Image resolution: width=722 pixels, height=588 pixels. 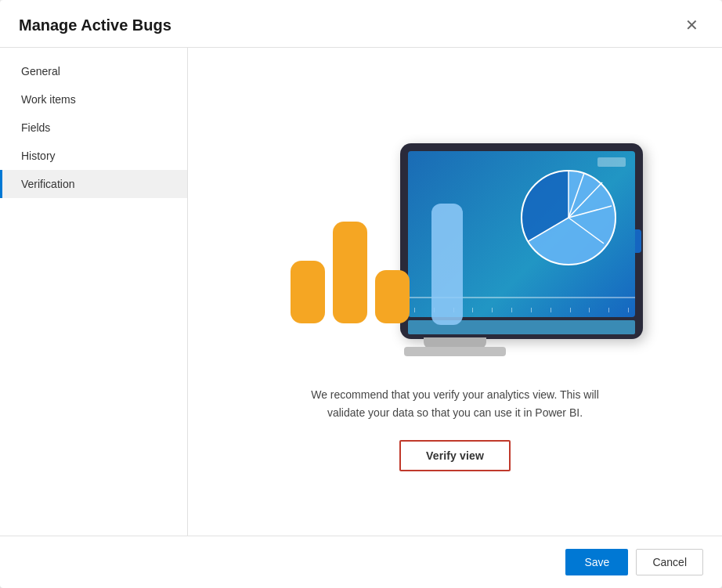 I want to click on dialog-header: Manage Active Bugs ✕, so click(x=361, y=23).